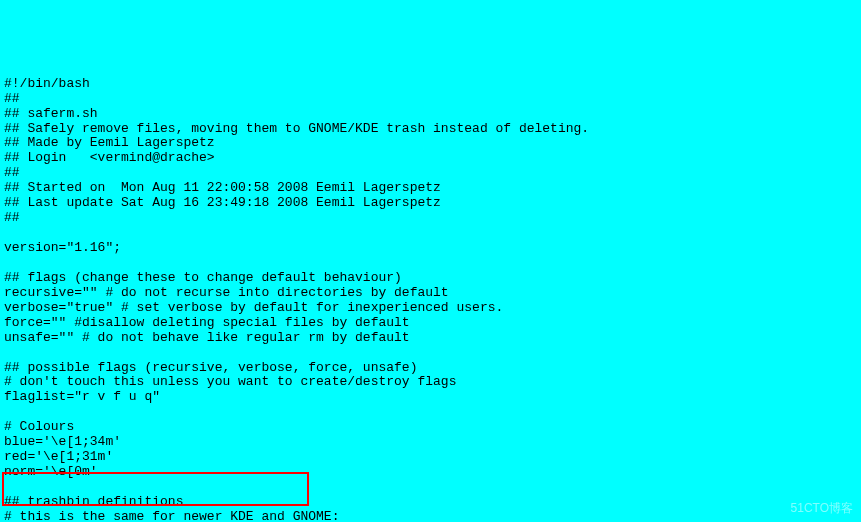 This screenshot has width=861, height=522. I want to click on code-line: # this is the same for newer KDE and GNO…, so click(172, 516).